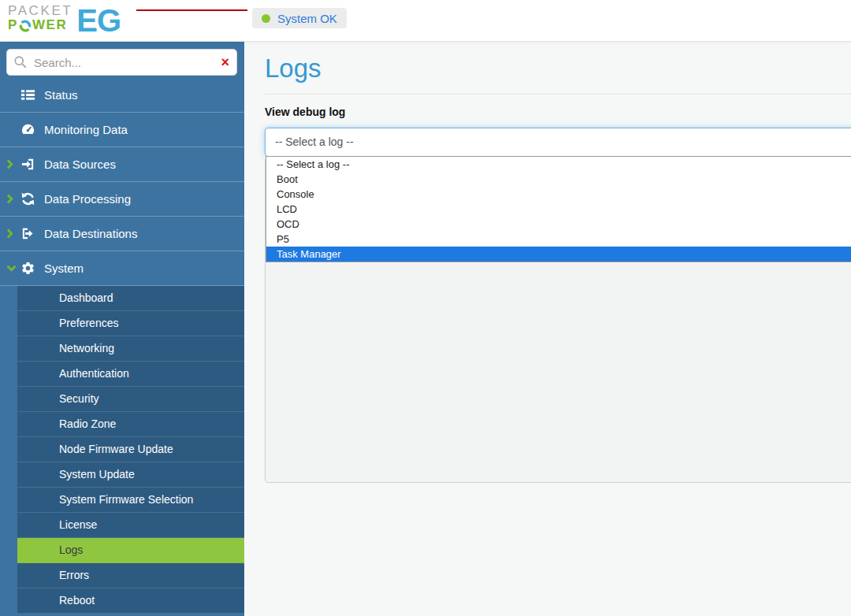 This screenshot has height=616, width=851. Describe the element at coordinates (30, 199) in the screenshot. I see `refresh-icon` at that location.